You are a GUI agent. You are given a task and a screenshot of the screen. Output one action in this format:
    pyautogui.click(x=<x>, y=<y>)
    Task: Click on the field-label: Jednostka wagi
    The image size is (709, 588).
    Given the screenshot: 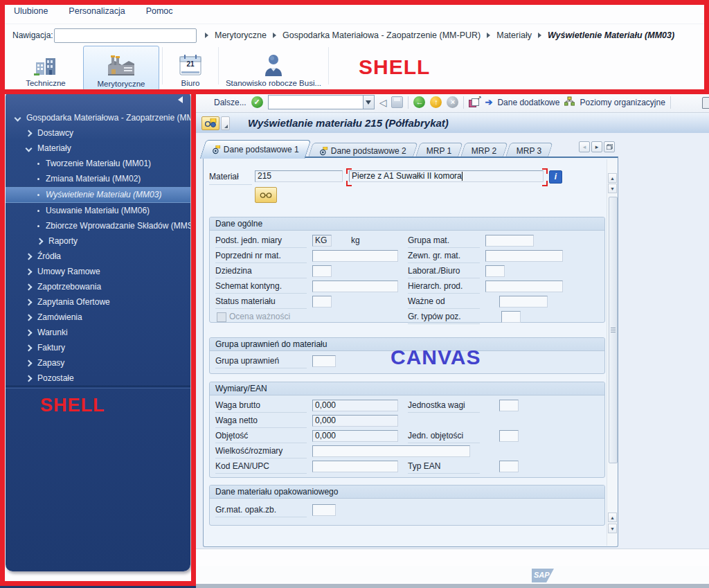 What is the action you would take?
    pyautogui.click(x=444, y=407)
    